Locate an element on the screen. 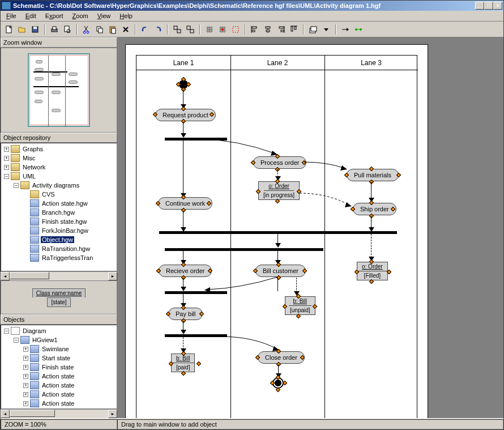 This screenshot has width=504, height=430. activity-close-order: Close order is located at coordinates (281, 357).